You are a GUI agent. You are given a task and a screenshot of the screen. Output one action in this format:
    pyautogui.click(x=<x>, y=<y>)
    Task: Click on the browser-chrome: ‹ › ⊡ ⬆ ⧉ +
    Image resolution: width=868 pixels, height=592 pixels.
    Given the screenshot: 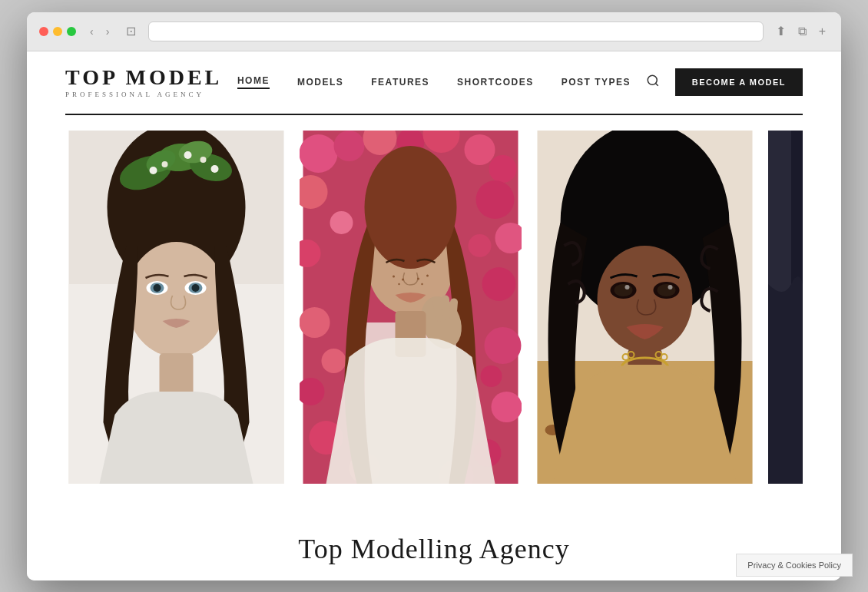 What is the action you would take?
    pyautogui.click(x=434, y=32)
    